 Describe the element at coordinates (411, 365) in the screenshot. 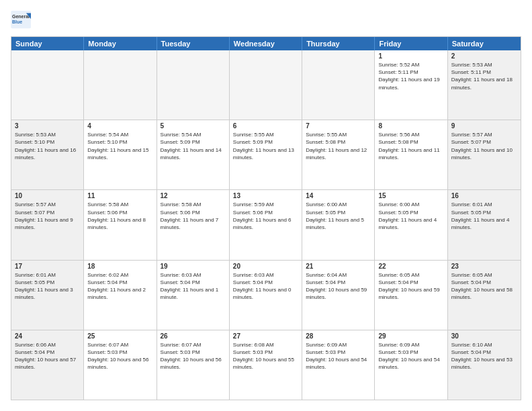

I see `cal-cell: 29Sunrise: 6:09 AMSunset: 5:03 PMDayligh…` at that location.